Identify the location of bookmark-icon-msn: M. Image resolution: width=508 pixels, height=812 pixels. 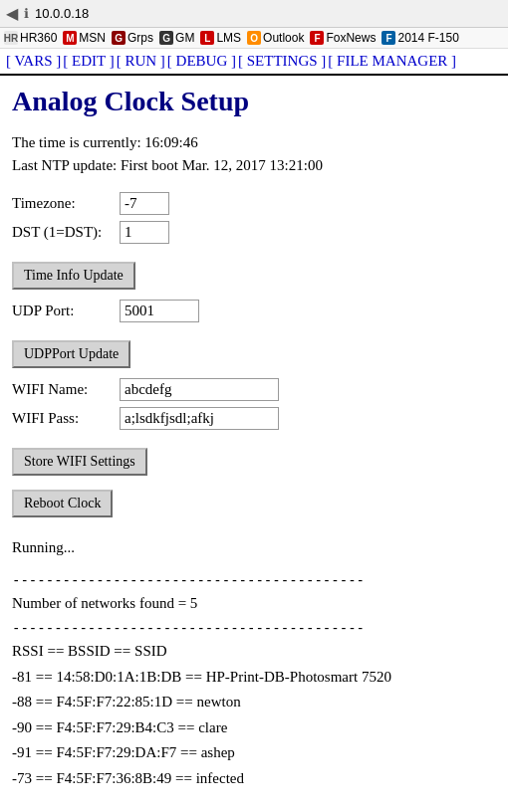
(70, 38).